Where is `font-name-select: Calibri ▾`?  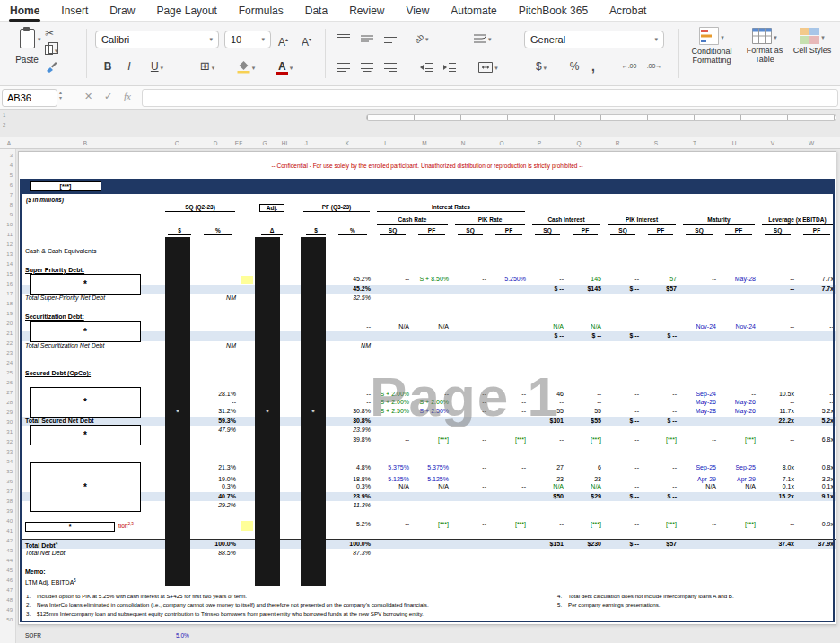 font-name-select: Calibri ▾ is located at coordinates (157, 40).